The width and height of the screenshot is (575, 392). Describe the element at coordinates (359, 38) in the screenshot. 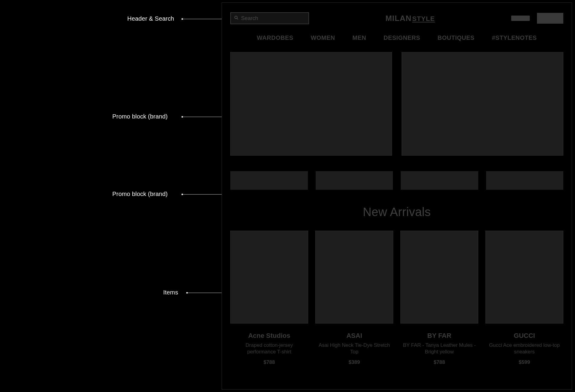

I see `nav-item-men: MEN` at that location.